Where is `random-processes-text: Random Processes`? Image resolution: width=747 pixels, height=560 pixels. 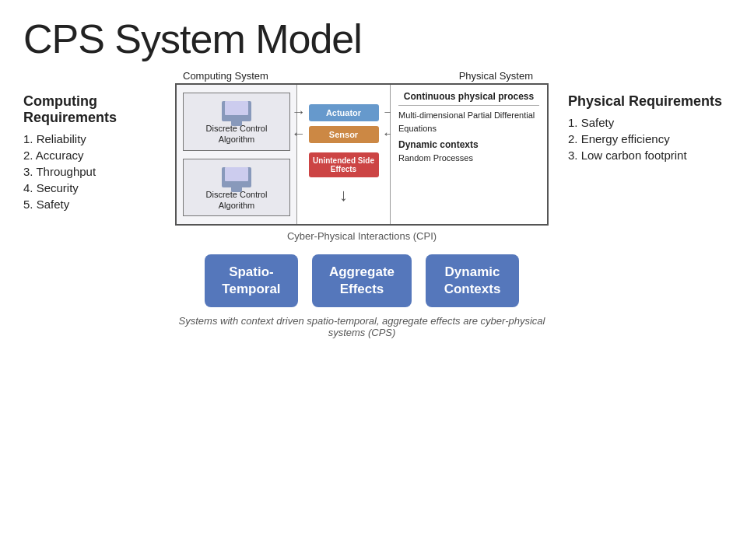
random-processes-text: Random Processes is located at coordinates (468, 159).